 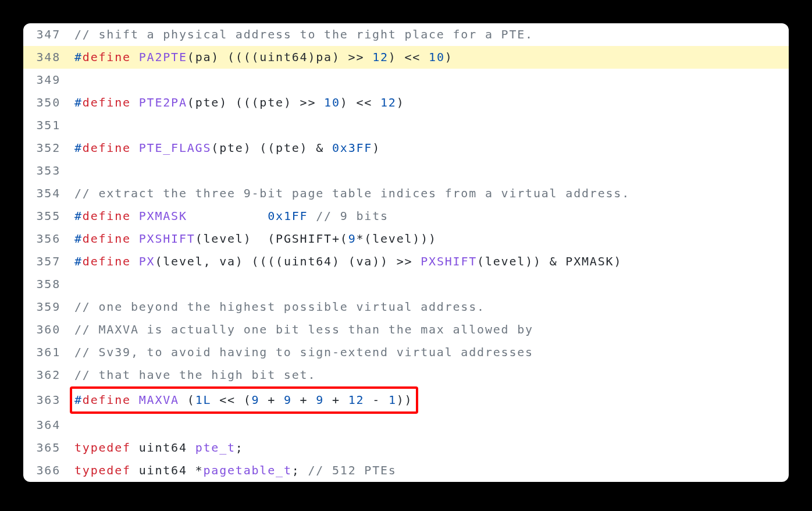 What do you see at coordinates (431, 353) in the screenshot?
I see `code-content: // Sv39, to avoid having to sign-extend …` at bounding box center [431, 353].